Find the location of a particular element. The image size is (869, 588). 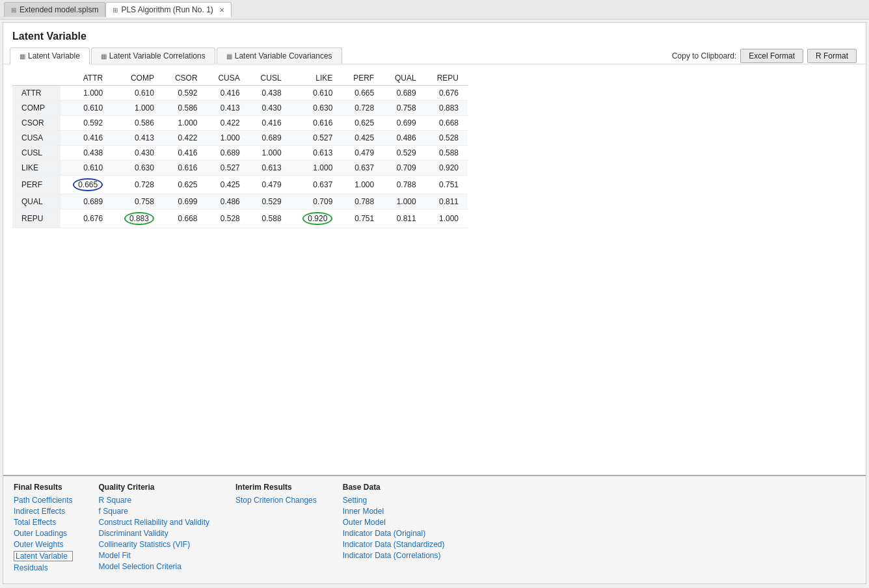

nav-link-total-effects: Total Effects is located at coordinates (43, 522).